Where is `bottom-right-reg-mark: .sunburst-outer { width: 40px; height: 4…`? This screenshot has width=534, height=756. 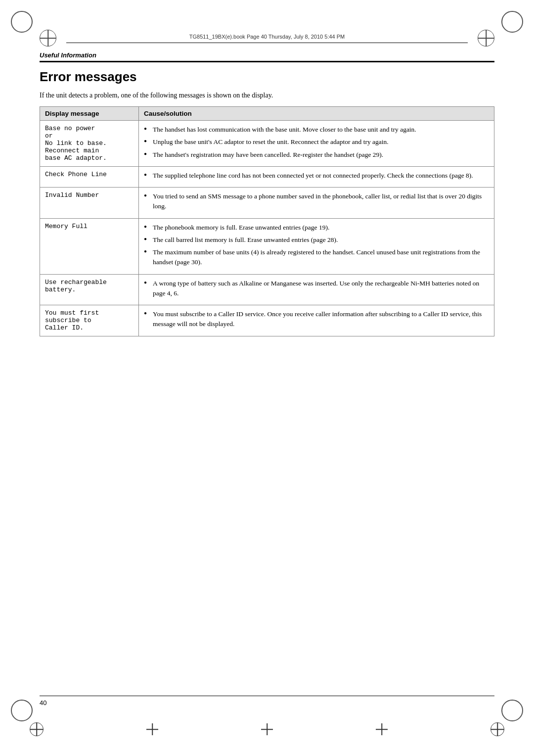 bottom-right-reg-mark: .sunburst-outer { width: 40px; height: 4… is located at coordinates (497, 729).